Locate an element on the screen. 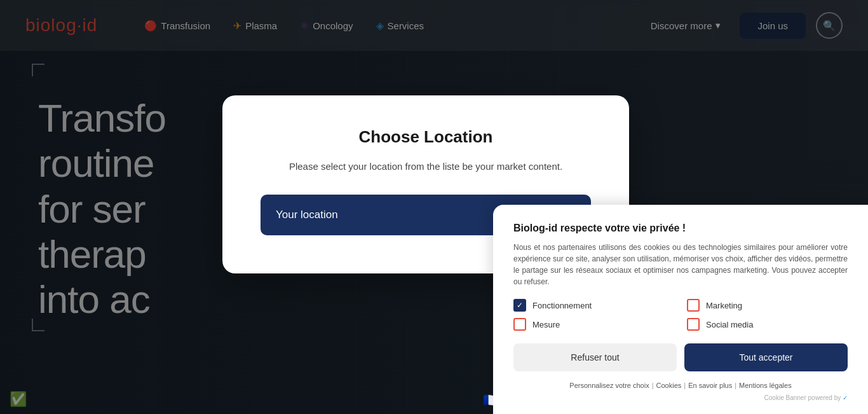  social-media-checkbox is located at coordinates (693, 324).